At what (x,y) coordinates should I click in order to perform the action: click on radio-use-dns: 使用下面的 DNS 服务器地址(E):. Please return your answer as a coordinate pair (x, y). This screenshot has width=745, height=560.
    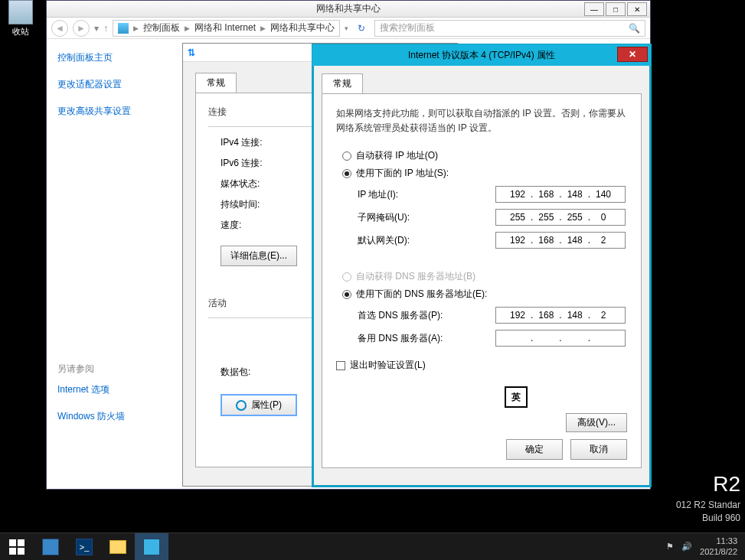
    Looking at the image, I should click on (485, 294).